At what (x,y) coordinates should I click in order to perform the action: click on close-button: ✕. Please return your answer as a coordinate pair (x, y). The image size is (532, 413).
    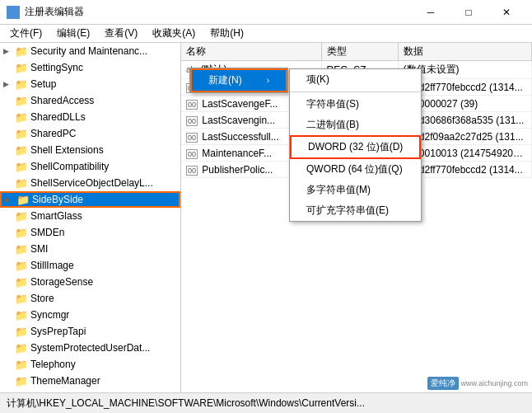
    Looking at the image, I should click on (506, 12).